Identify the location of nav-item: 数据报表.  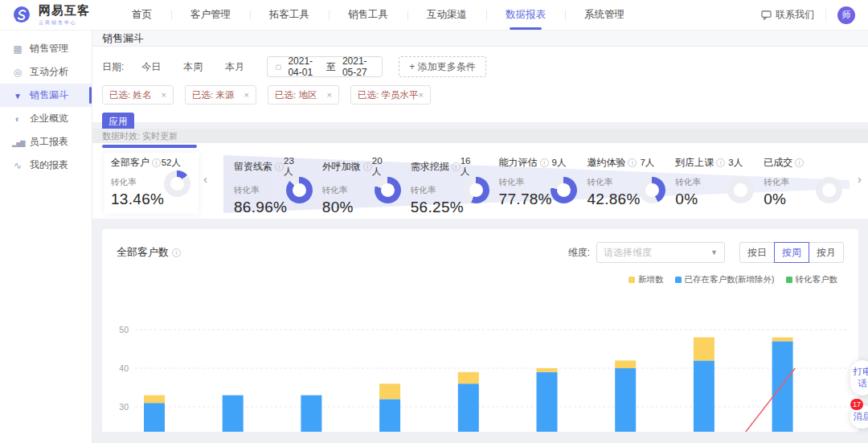
(526, 14).